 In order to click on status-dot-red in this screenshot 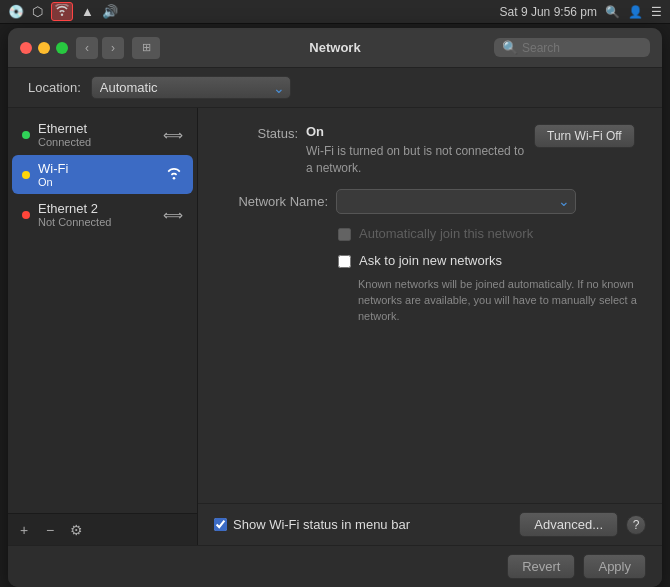, I will do `click(26, 215)`.